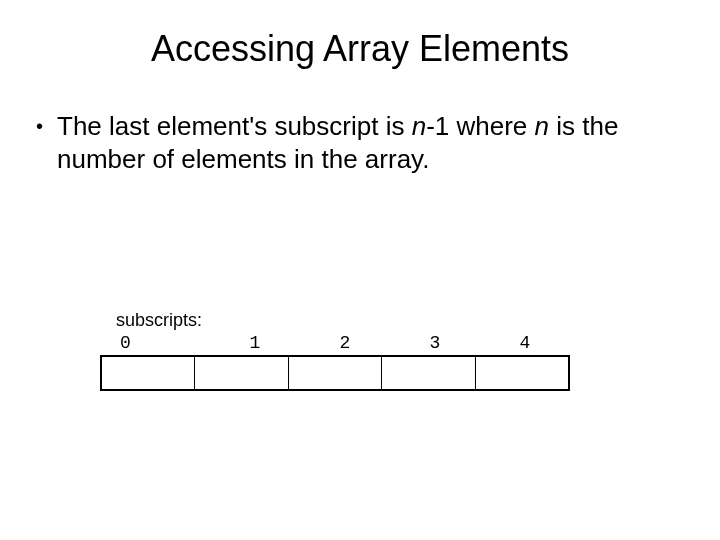  What do you see at coordinates (234, 126) in the screenshot?
I see `text-part1: The last element's subscript is` at bounding box center [234, 126].